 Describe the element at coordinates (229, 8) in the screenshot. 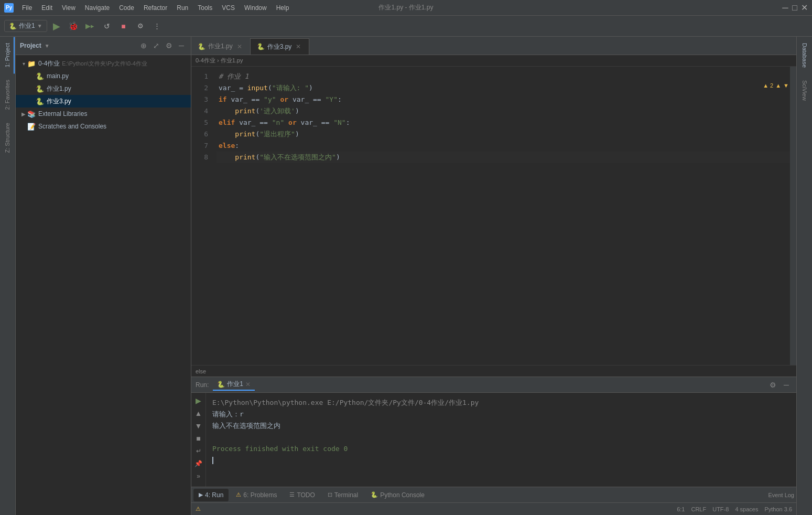

I see `menu-vcs: VCS` at that location.